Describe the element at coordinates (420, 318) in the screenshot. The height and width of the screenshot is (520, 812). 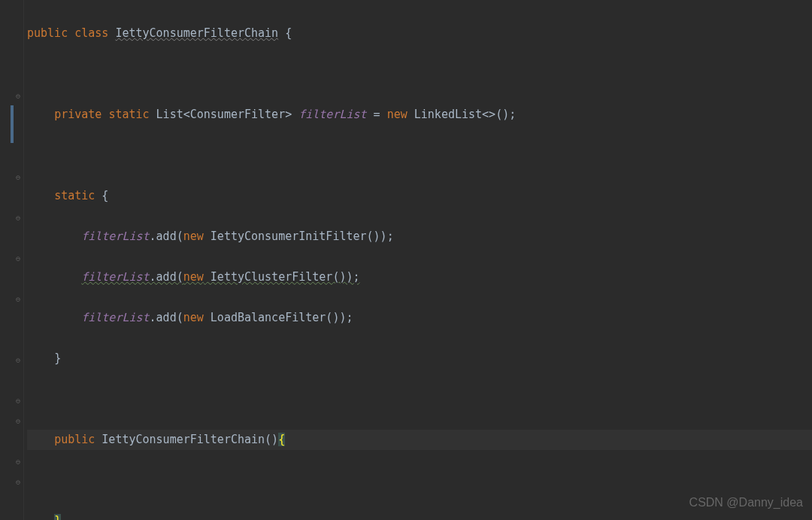
I see `code-line: filterList.add(new LoadBalanceFilter());` at that location.